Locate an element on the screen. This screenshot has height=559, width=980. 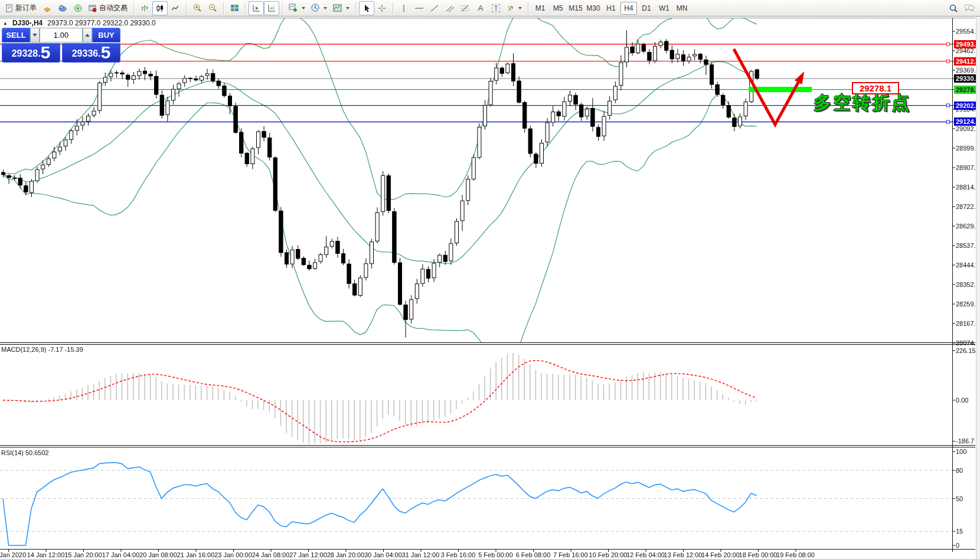
chart-shift-button is located at coordinates (272, 8).